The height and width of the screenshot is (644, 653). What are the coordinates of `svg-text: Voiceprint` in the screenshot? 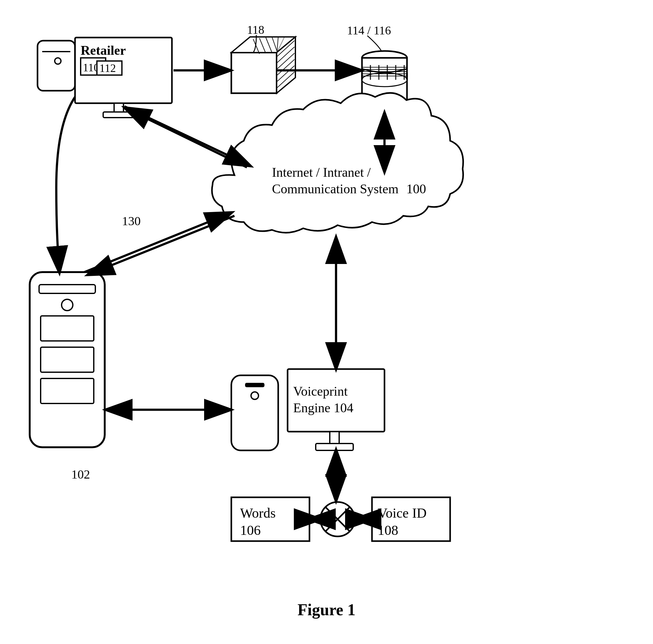 It's located at (320, 391).